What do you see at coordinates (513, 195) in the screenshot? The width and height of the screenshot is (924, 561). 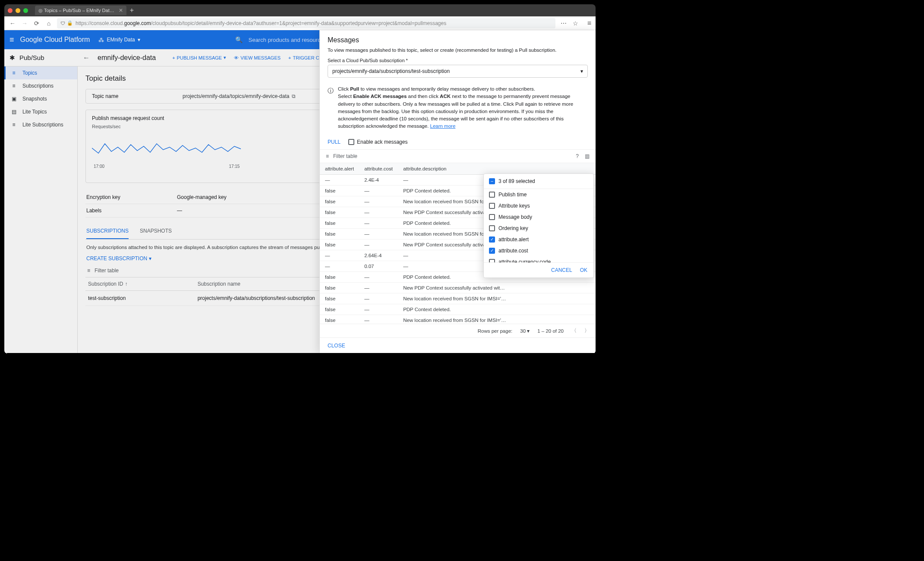 I see `column-option-label: Publish time` at bounding box center [513, 195].